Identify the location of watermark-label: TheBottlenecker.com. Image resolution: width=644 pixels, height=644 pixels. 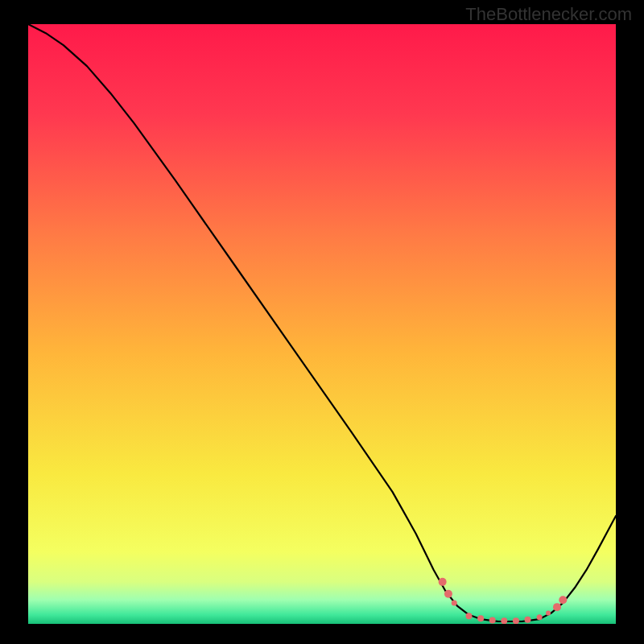
(549, 14).